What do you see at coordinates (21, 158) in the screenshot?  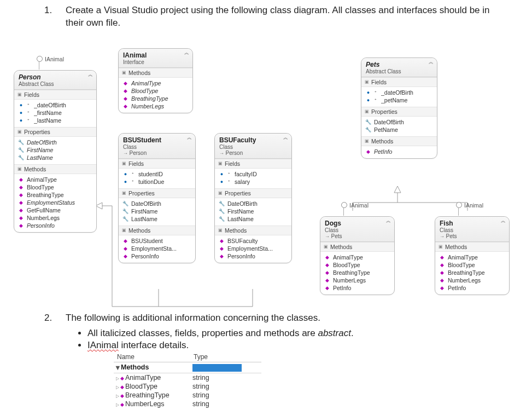 I see `property-icon: 🔧` at bounding box center [21, 158].